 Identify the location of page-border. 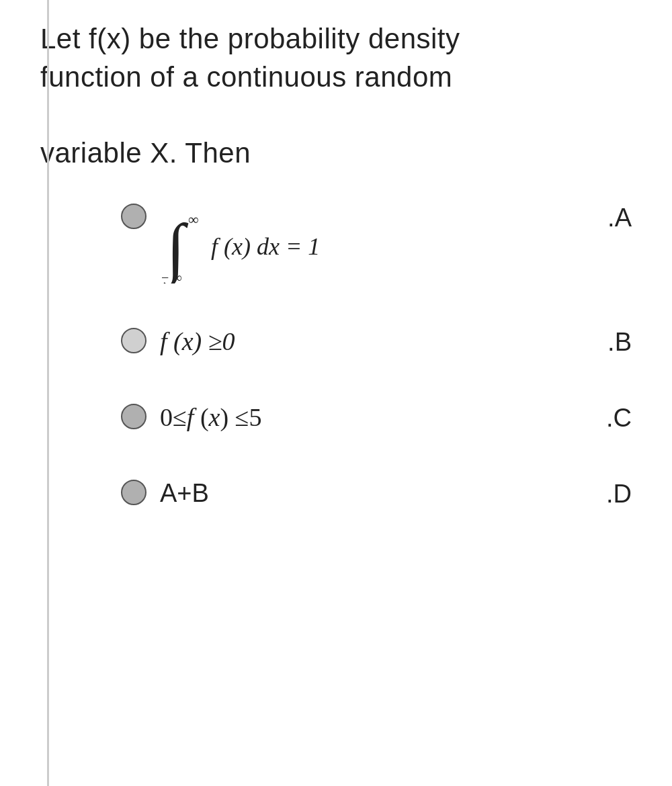
(48, 393).